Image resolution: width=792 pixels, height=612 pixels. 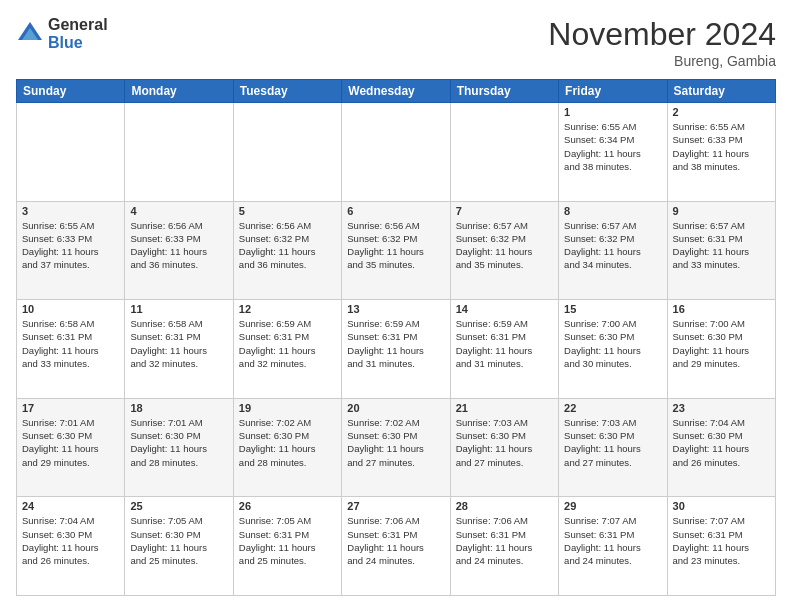 What do you see at coordinates (179, 448) in the screenshot?
I see `calendar-cell: 18Sunrise: 7:01 AM Sunset: 6:30 PM Dayli…` at bounding box center [179, 448].